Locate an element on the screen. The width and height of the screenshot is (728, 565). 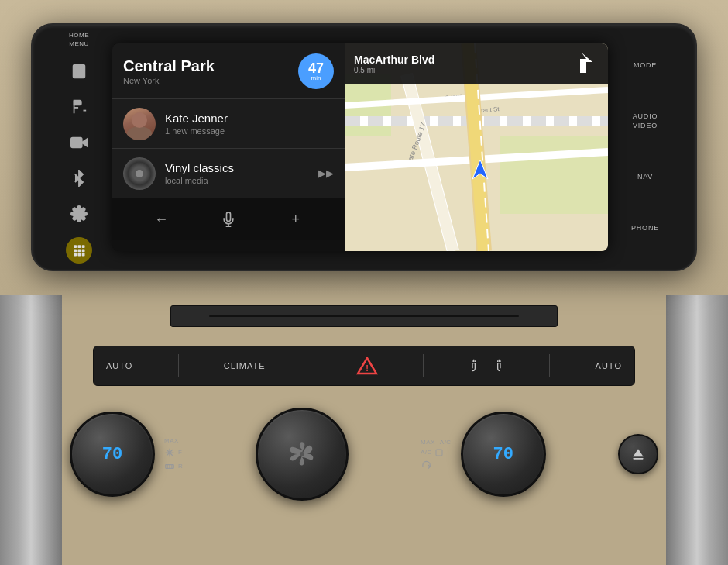
add-button: + is located at coordinates (296, 219).